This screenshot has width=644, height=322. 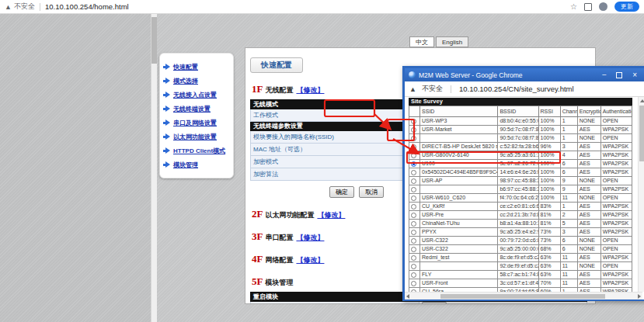 I want to click on survey-row: 0x54502D4C494E4B5FB9F9C4B3C8CB14:e6:e4:6…, so click(x=520, y=172).